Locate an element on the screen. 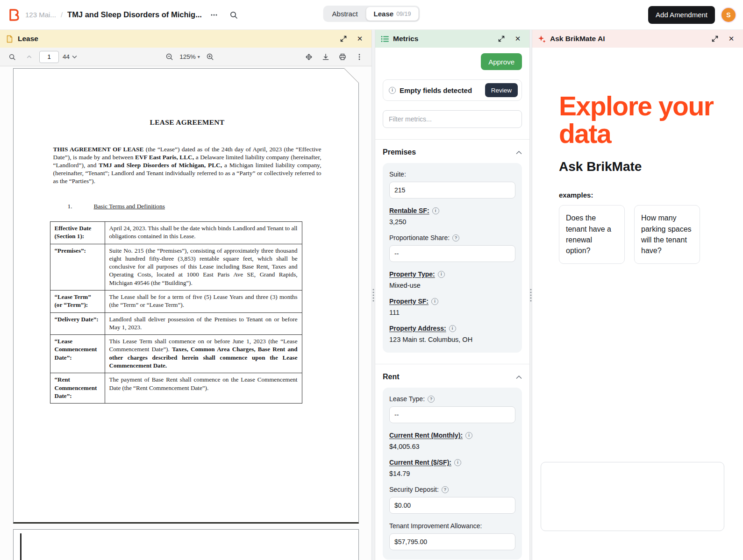 The image size is (743, 560). table-row: “Lease Commencement Date”: This Lease Te… is located at coordinates (176, 354).